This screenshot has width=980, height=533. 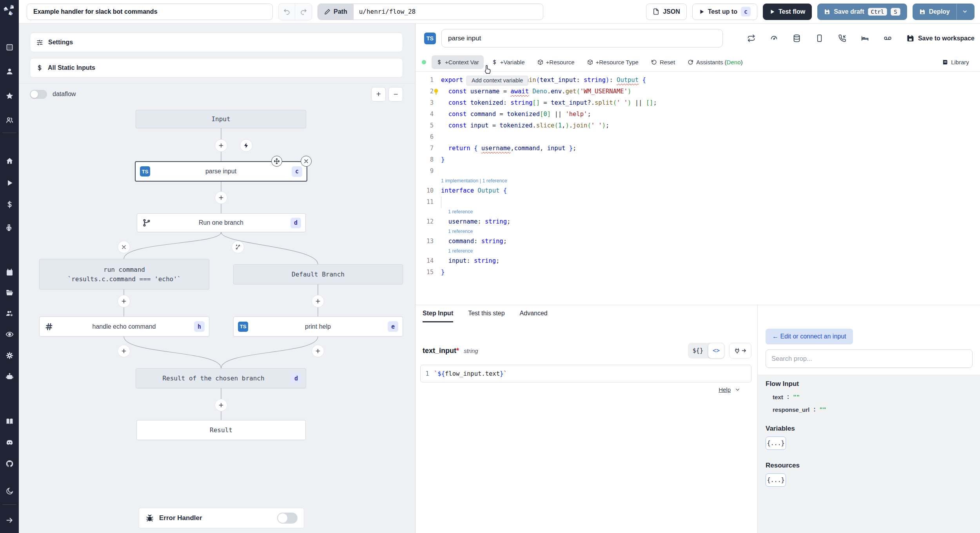 What do you see at coordinates (124, 326) in the screenshot?
I see `flow-node-handle-echo-command: handle echo command h` at bounding box center [124, 326].